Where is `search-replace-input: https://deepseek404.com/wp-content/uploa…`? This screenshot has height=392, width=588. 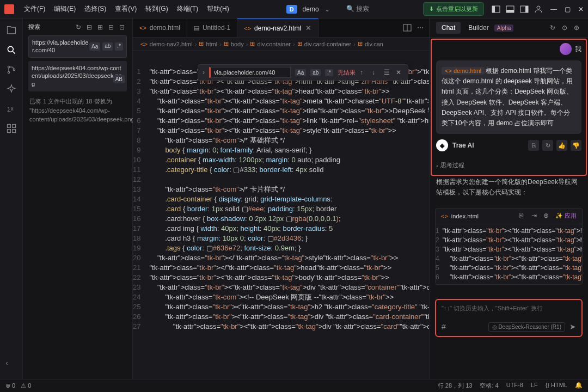 search-replace-input: https://deepseek404.com/wp-content/uploa… is located at coordinates (77, 76).